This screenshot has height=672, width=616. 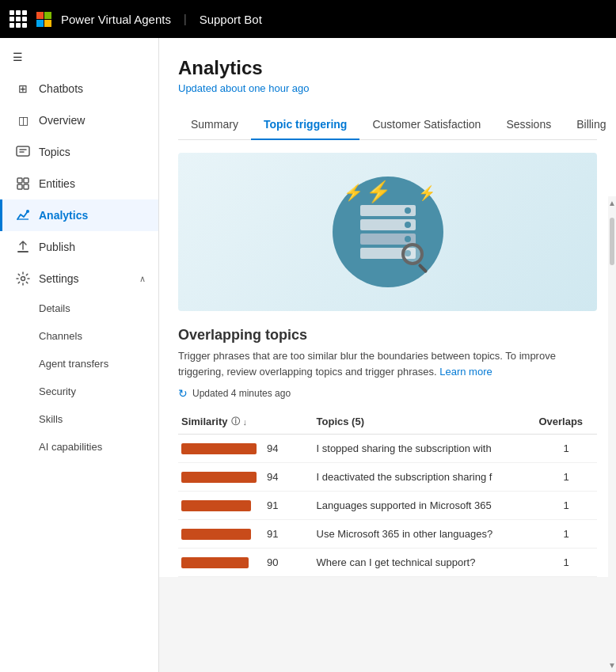 What do you see at coordinates (353, 192) in the screenshot?
I see `lightning-icon-1: ⚡` at bounding box center [353, 192].